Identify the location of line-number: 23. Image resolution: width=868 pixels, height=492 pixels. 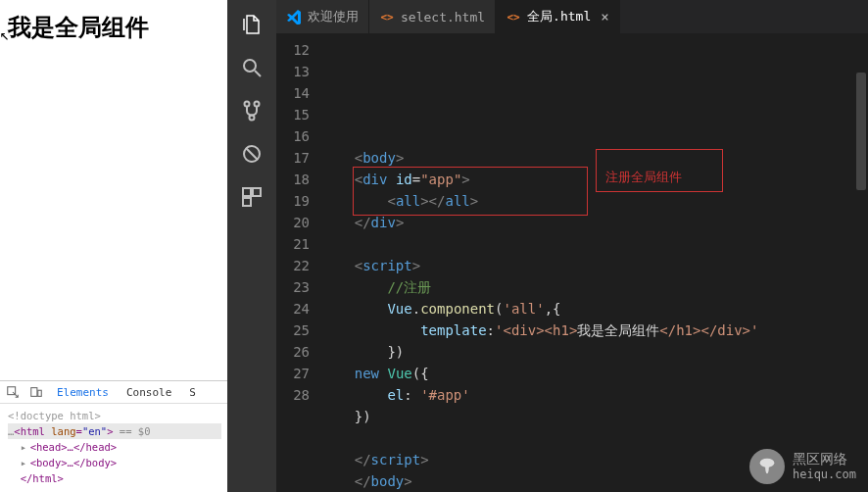
(293, 287).